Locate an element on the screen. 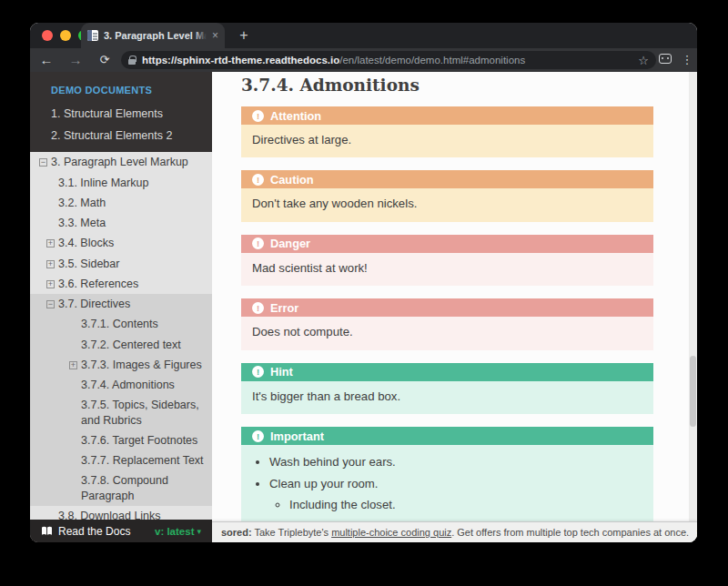 This screenshot has height=586, width=728. toc-item-label: 3.4. Blocks is located at coordinates (86, 243).